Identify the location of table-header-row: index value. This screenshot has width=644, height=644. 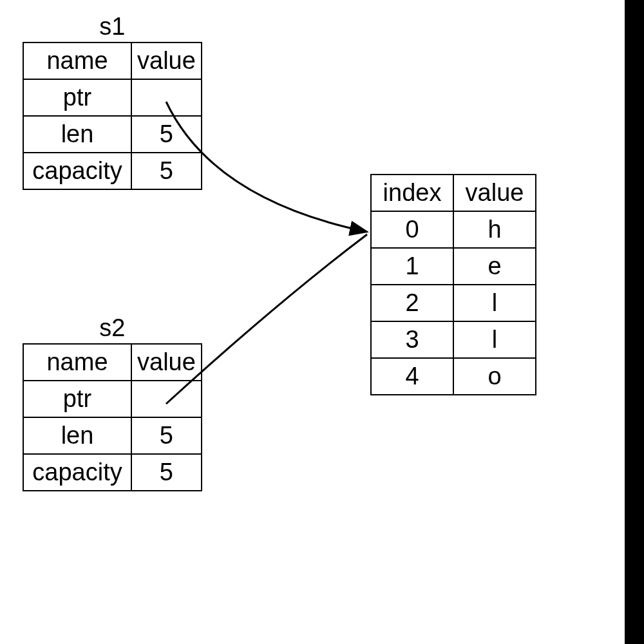
(453, 193).